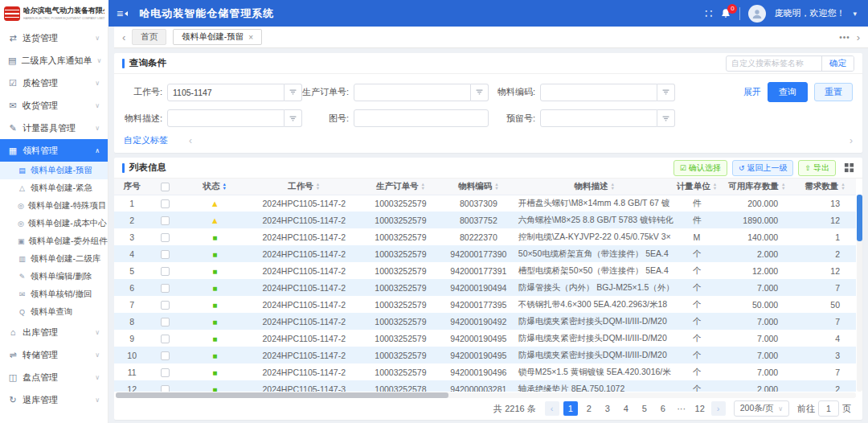 This screenshot has height=423, width=868. I want to click on sidebar-item-writeoff-revoke: ✉领料单核销/撤回, so click(54, 294).